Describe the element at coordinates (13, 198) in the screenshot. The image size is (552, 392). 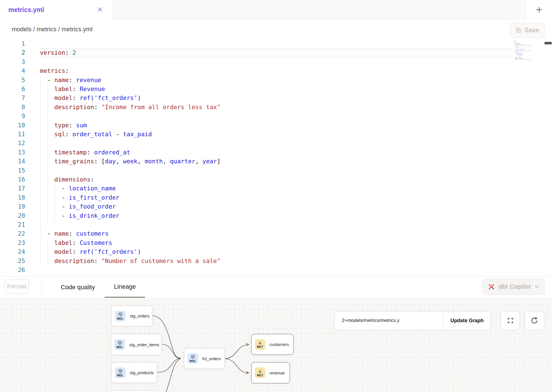
I see `line-number: 18` at that location.